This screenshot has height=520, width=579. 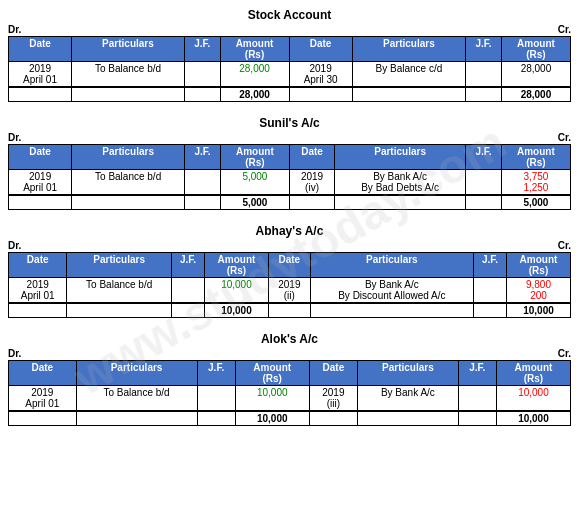 What do you see at coordinates (236, 310) in the screenshot?
I see `total-dr-amount-2: 10,000` at bounding box center [236, 310].